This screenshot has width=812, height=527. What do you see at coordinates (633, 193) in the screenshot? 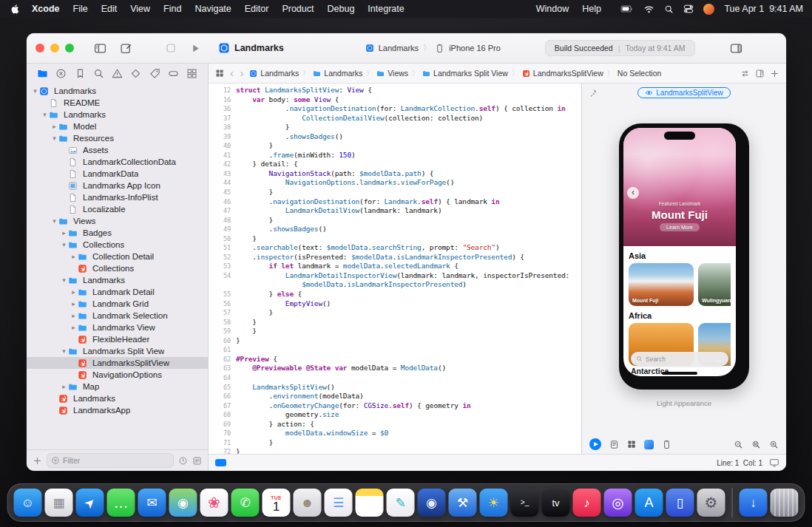
I see `back-chevron-button: ‹` at bounding box center [633, 193].